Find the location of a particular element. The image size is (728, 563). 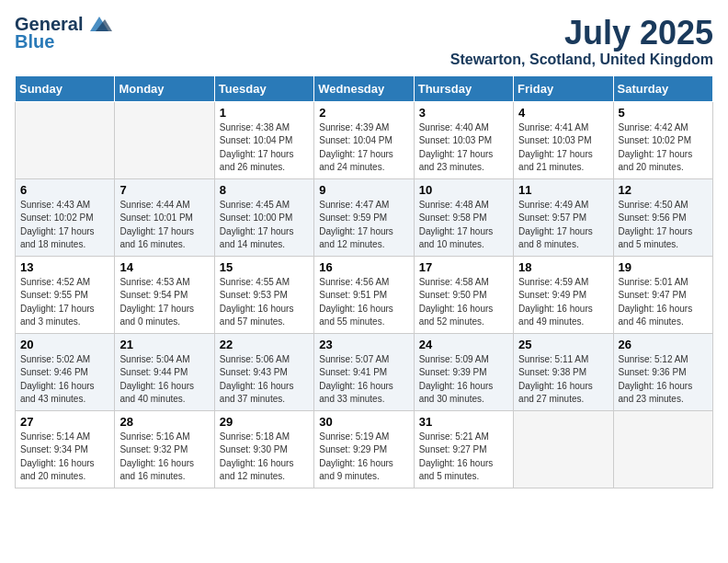

calendar-cell: 18Sunrise: 4:59 AM Sunset: 9:49 PM Dayli… is located at coordinates (563, 294).